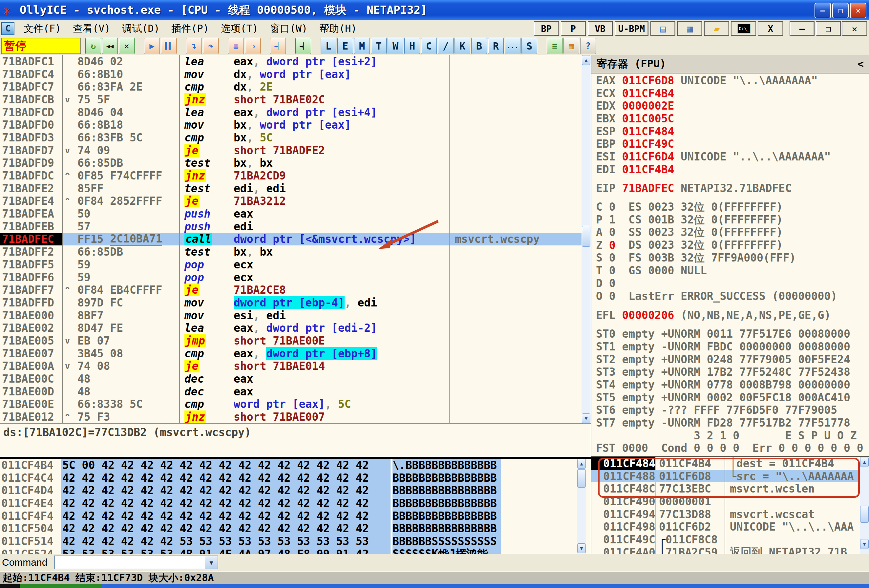  I want to click on disasm-row: 71BADFDC^0F85 F74CFFFFjnz71BA2CD9, so click(295, 176).